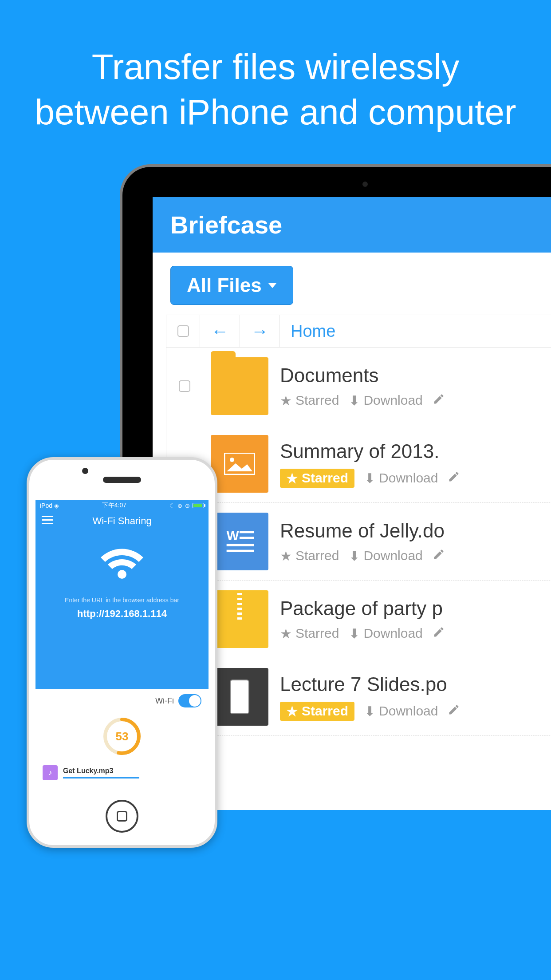  What do you see at coordinates (122, 614) in the screenshot?
I see `share-url: http://192.168.1.114` at bounding box center [122, 614].